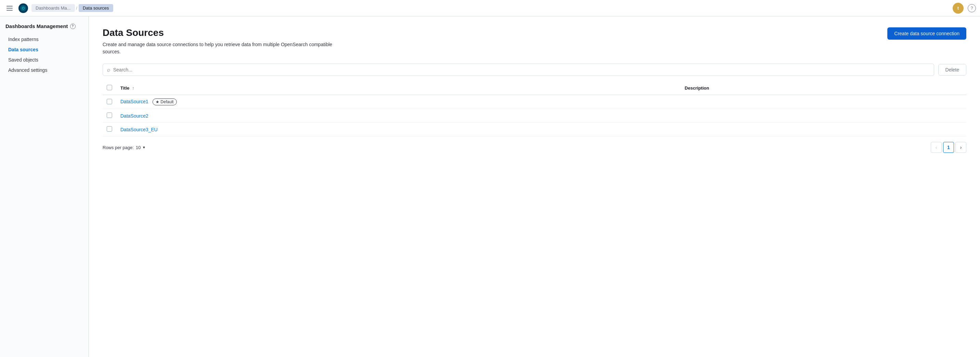 The width and height of the screenshot is (980, 357). I want to click on select-all-checkbox, so click(110, 88).